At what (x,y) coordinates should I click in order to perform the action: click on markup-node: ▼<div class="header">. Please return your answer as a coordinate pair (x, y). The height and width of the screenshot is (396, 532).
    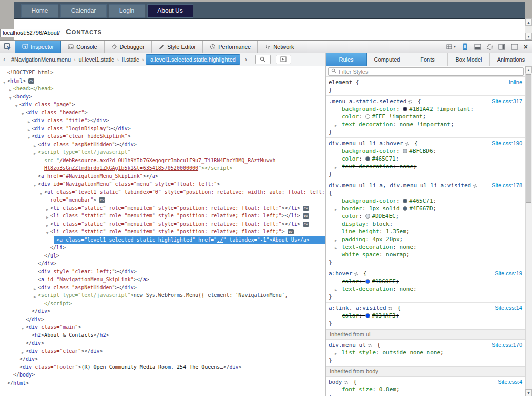
    Looking at the image, I should click on (163, 113).